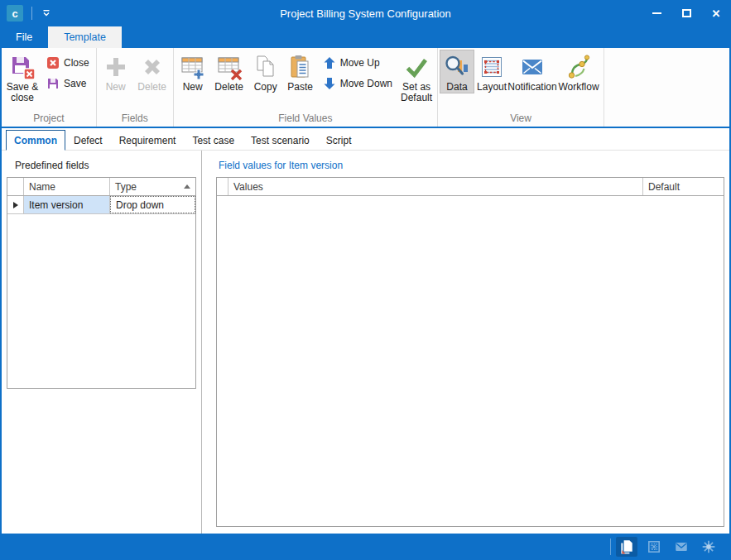 This screenshot has width=731, height=560. What do you see at coordinates (49, 119) in the screenshot?
I see `group-caption-project: Project` at bounding box center [49, 119].